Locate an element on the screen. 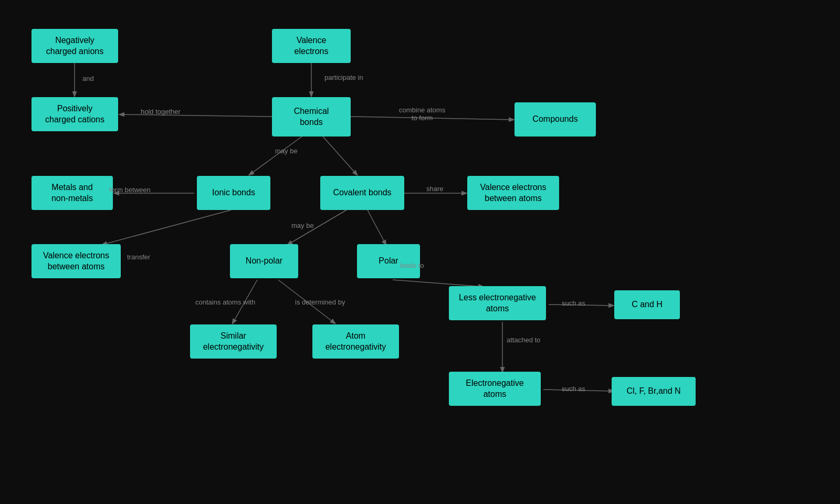 The width and height of the screenshot is (840, 504). label-and: and is located at coordinates (88, 79).